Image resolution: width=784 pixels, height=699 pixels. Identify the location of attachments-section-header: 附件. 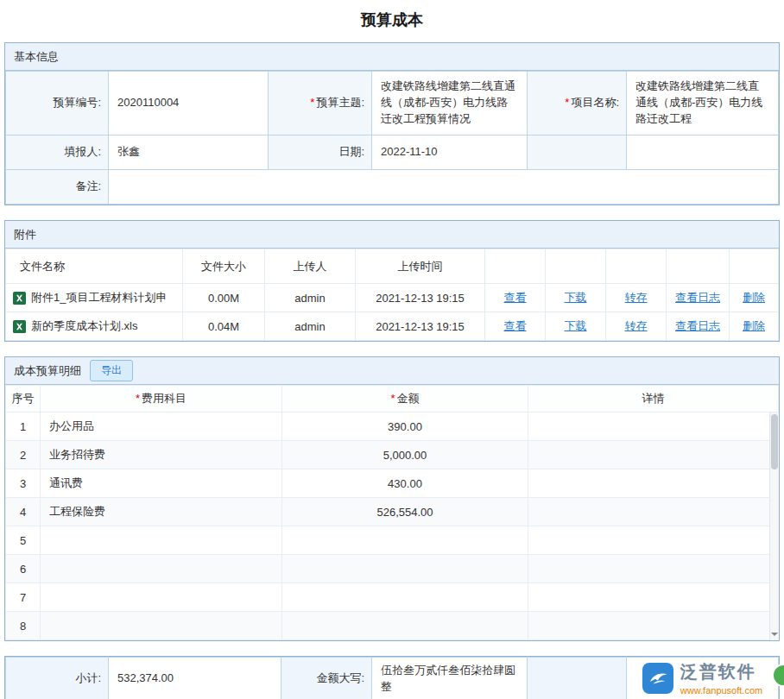
(392, 235).